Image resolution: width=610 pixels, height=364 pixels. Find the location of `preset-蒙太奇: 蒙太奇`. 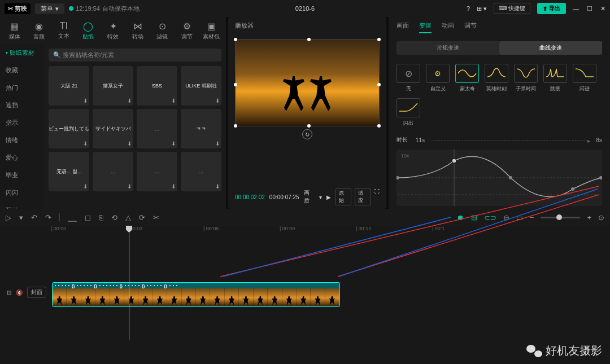

preset-蒙太奇: 蒙太奇 is located at coordinates (467, 78).